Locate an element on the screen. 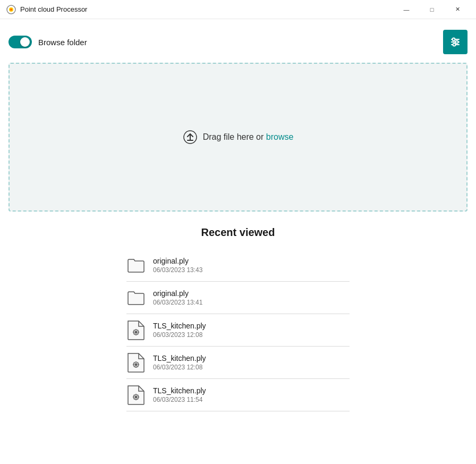 Image resolution: width=476 pixels, height=464 pixels. file-info: original.ply 06/03/2023 13:41 is located at coordinates (177, 298).